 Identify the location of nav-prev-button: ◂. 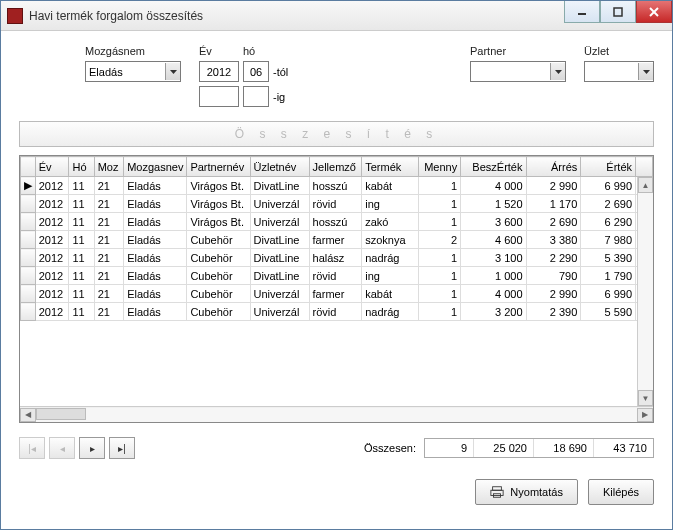
(62, 448).